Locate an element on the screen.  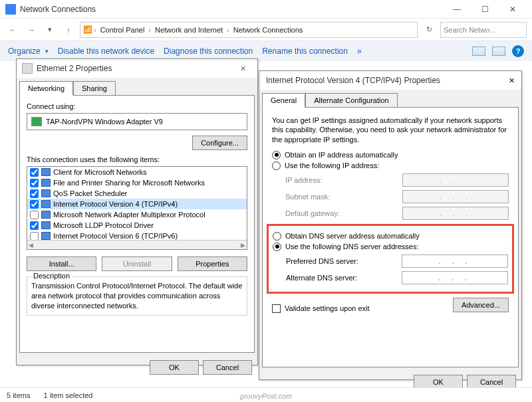
list-item: File and Printer Sharing for Microsoft N… is located at coordinates (129, 183).